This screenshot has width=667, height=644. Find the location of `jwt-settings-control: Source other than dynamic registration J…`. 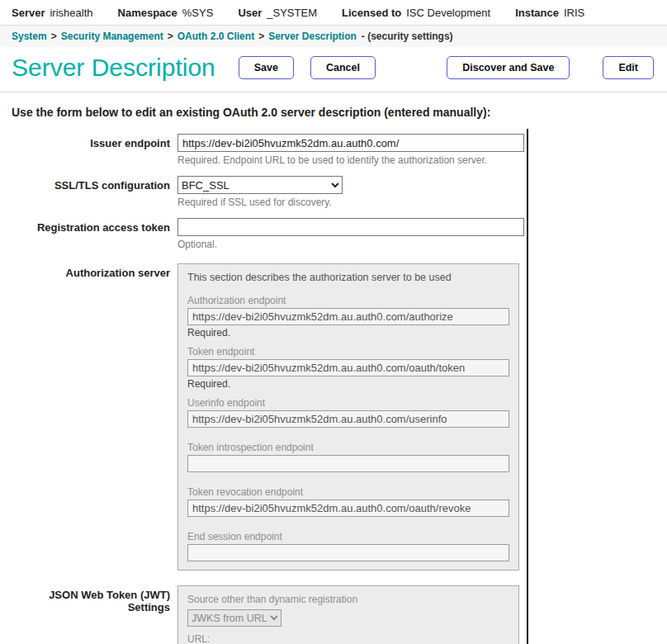

jwt-settings-control: Source other than dynamic registration J… is located at coordinates (350, 614).